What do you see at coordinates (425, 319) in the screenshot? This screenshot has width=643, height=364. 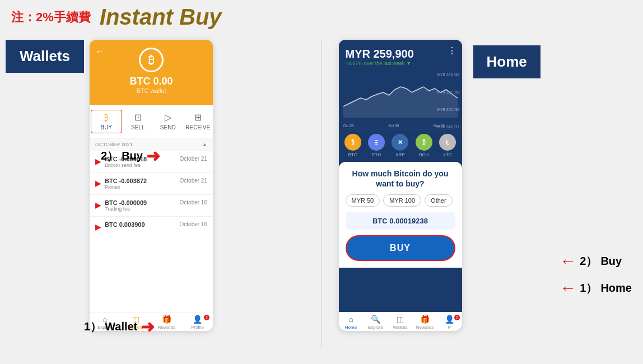 I see `rewards-icon-right: 🎁` at bounding box center [425, 319].